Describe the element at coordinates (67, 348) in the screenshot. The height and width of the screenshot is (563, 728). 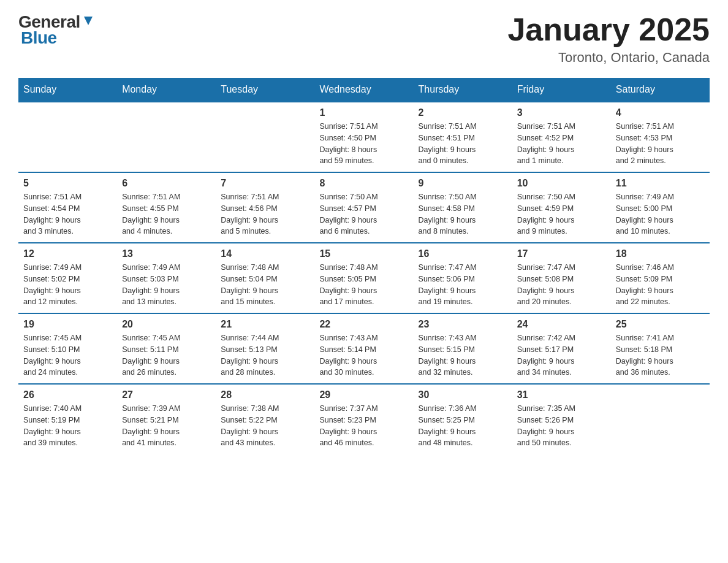
I see `table-row: 19Sunrise: 7:45 AM Sunset: 5:10 PM Dayli…` at that location.